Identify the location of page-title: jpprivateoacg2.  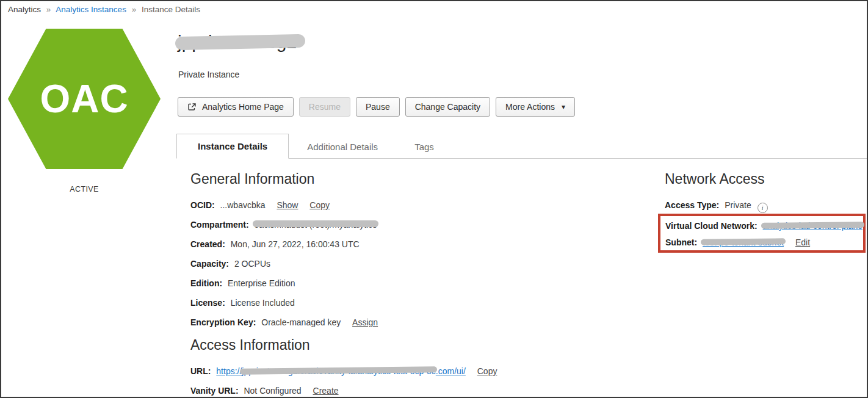
(237, 42).